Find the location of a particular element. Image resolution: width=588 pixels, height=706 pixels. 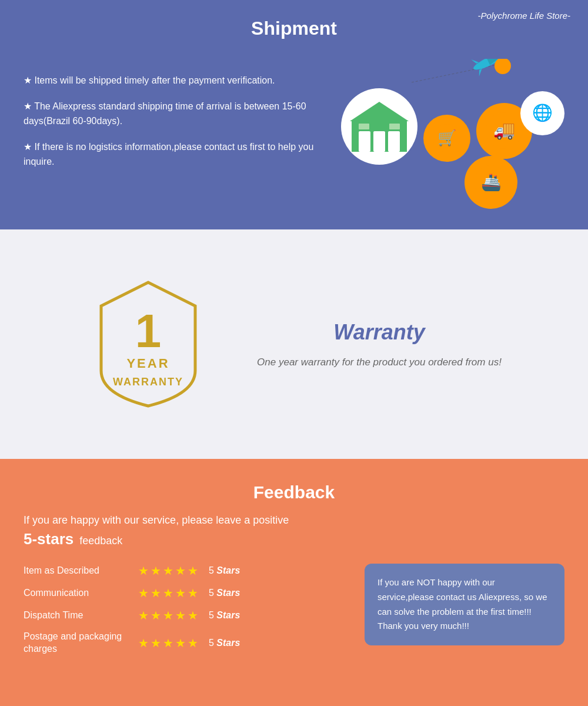

stars-count-3: 5 Stars is located at coordinates (225, 643).